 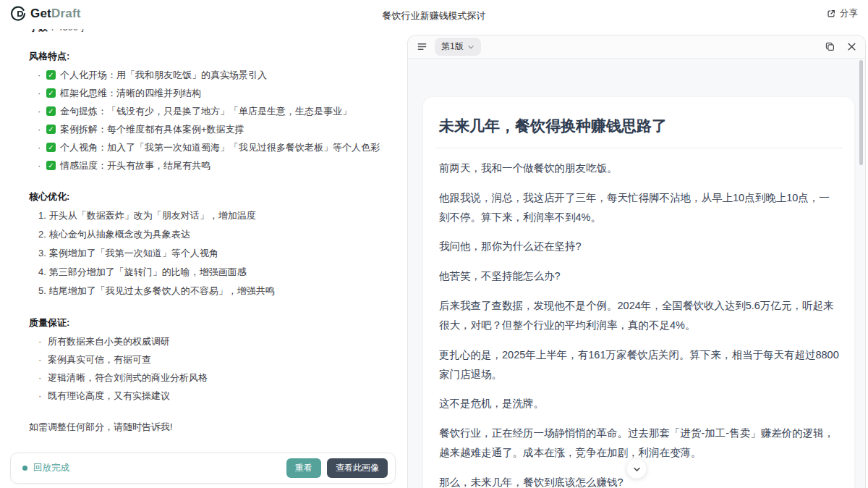 I want to click on panel-scrollbar, so click(x=861, y=113).